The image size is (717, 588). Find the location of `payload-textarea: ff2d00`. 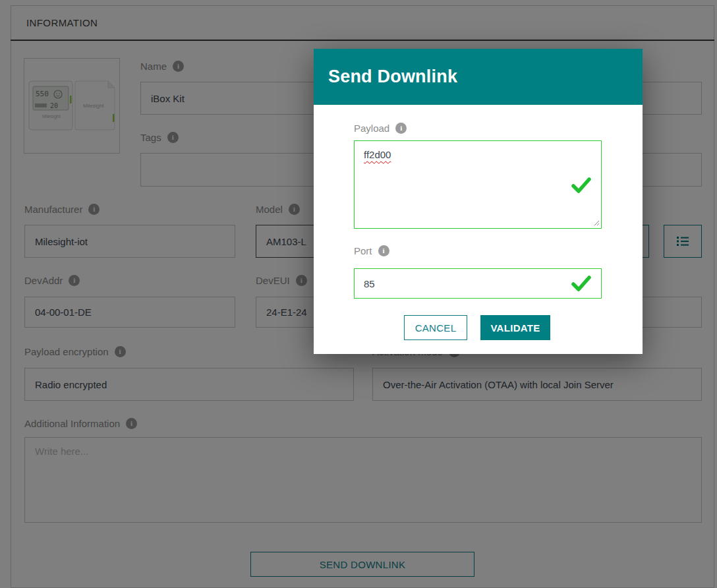

payload-textarea: ff2d00 is located at coordinates (478, 185).